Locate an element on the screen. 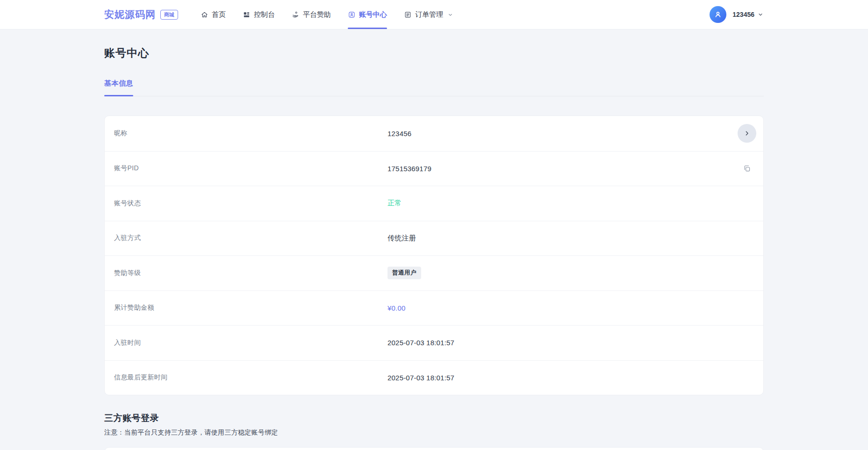  row-value: 123456 is located at coordinates (399, 134).